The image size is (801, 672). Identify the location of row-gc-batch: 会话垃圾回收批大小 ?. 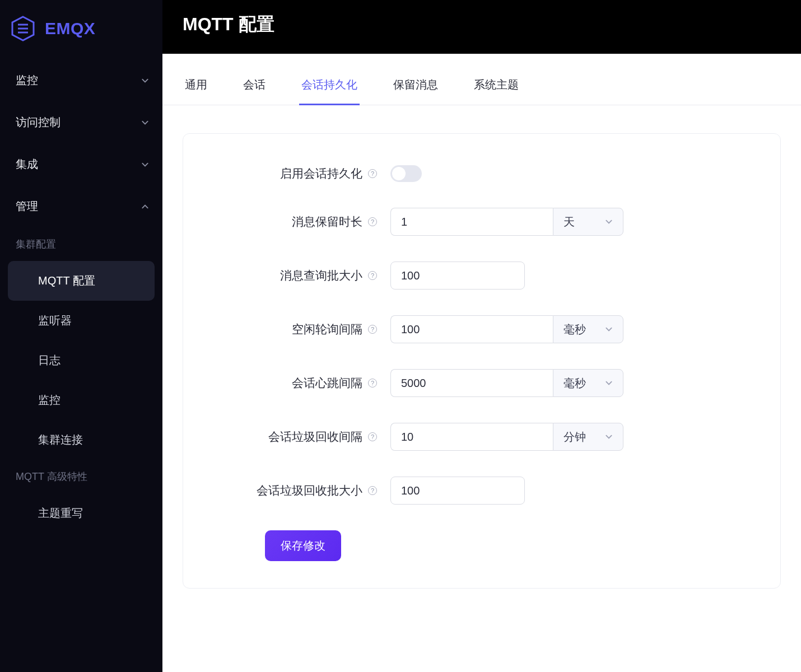
(482, 491).